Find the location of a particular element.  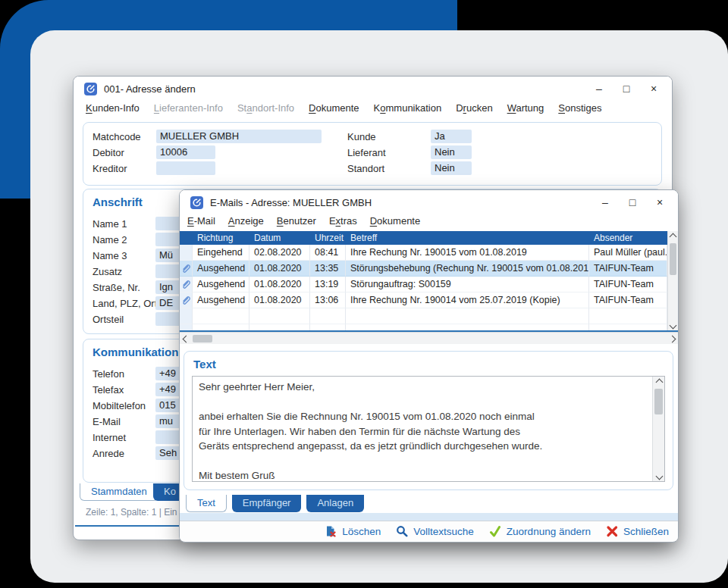

bottom-accent-band is located at coordinates (429, 517).